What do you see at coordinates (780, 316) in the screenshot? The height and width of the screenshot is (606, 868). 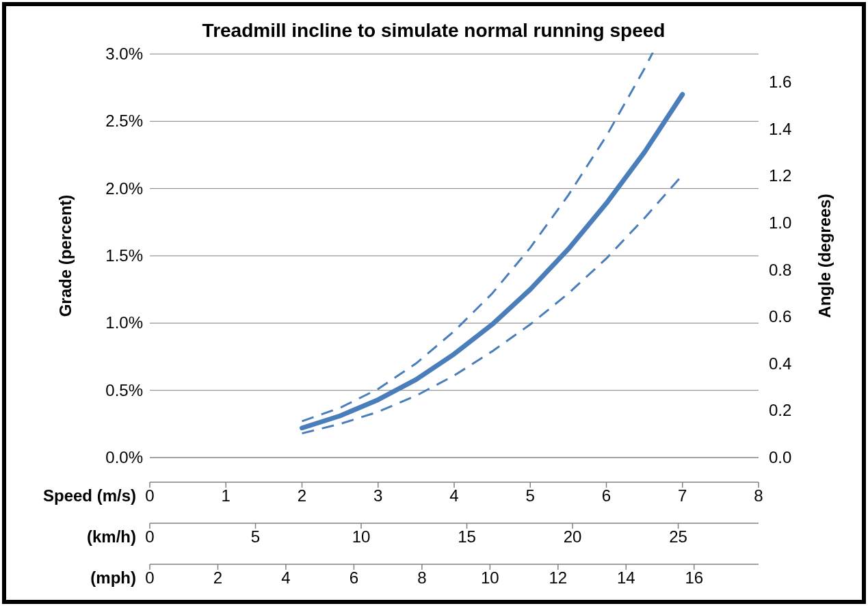 I see `y-right-tick-3: 0.6` at bounding box center [780, 316].